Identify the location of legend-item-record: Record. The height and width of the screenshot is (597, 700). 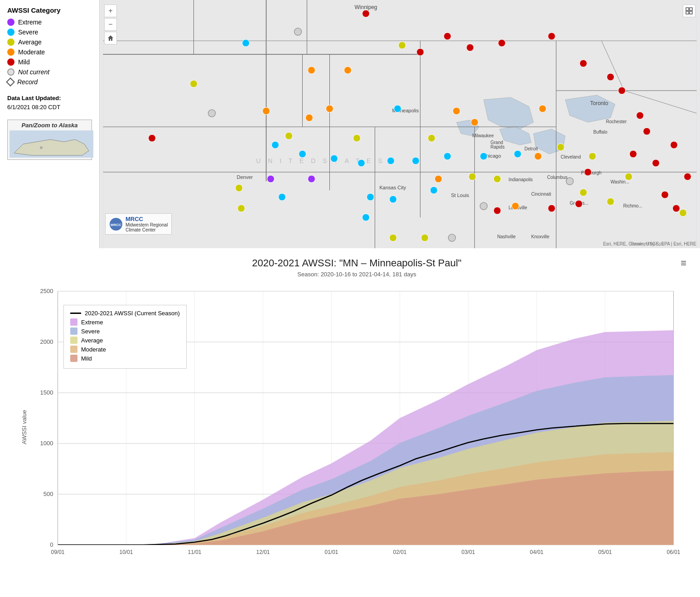
(50, 82).